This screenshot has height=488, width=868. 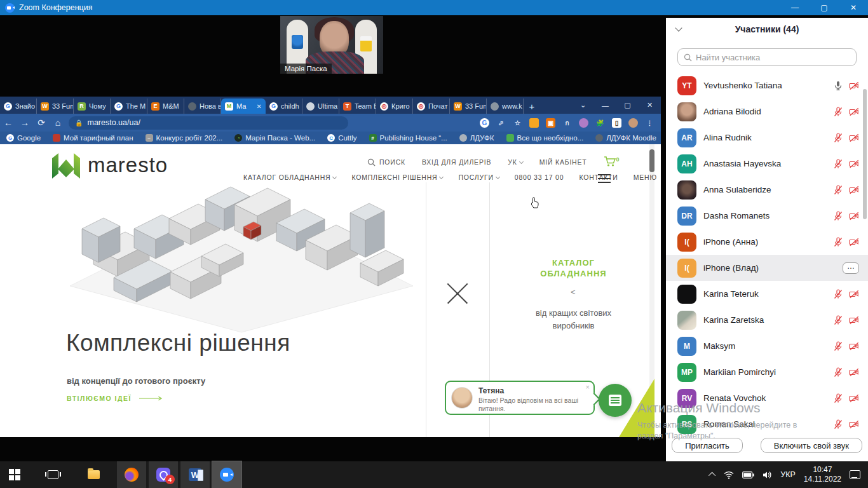 I want to click on participant-search-input, so click(x=773, y=57).